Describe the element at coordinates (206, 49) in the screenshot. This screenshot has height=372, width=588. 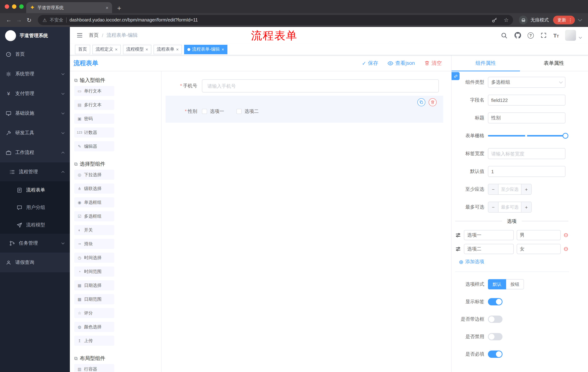
I see `tag-process-form-edit: 流程表单-编辑 ×` at that location.